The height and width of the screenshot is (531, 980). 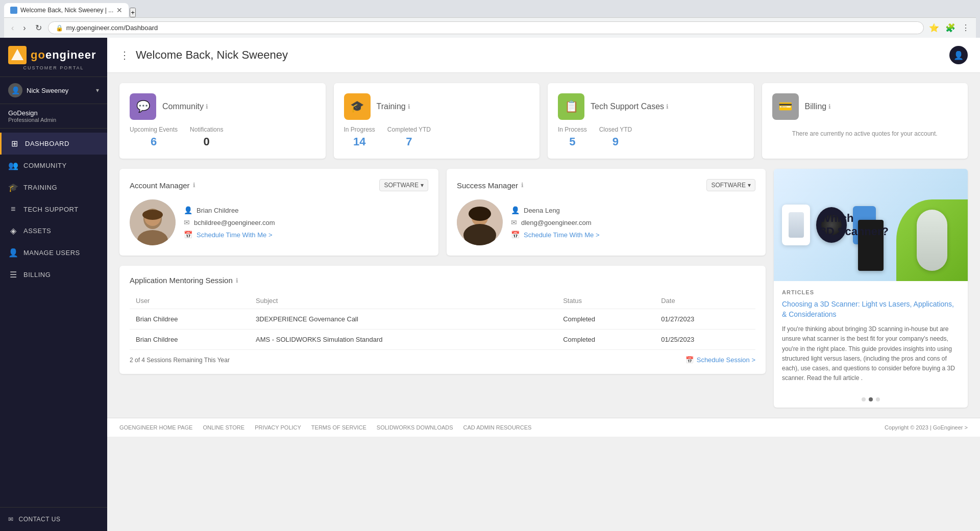 What do you see at coordinates (555, 210) in the screenshot?
I see `success-manager-name-row: 👤 Deena Leng` at bounding box center [555, 210].